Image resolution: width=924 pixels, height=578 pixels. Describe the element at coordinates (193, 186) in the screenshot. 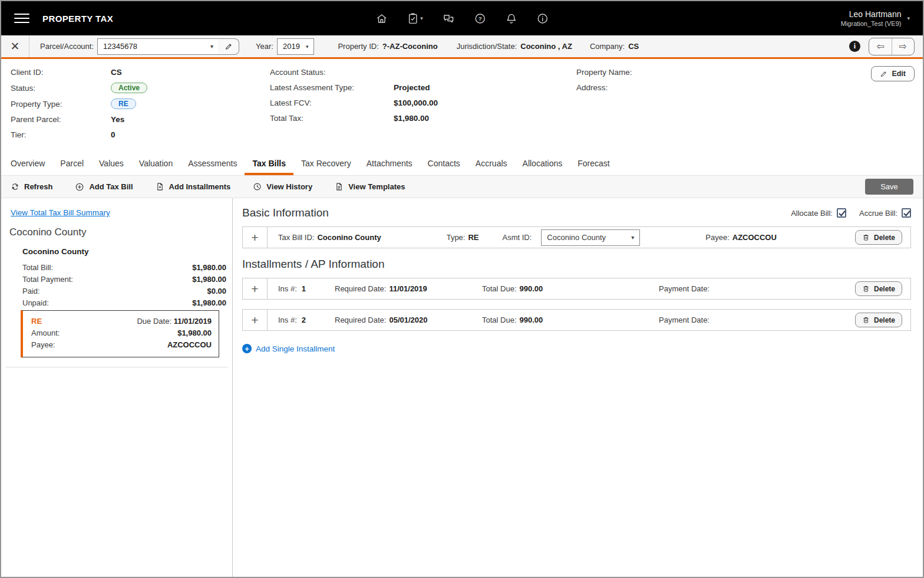

I see `add-installments-button: Add Installments` at that location.